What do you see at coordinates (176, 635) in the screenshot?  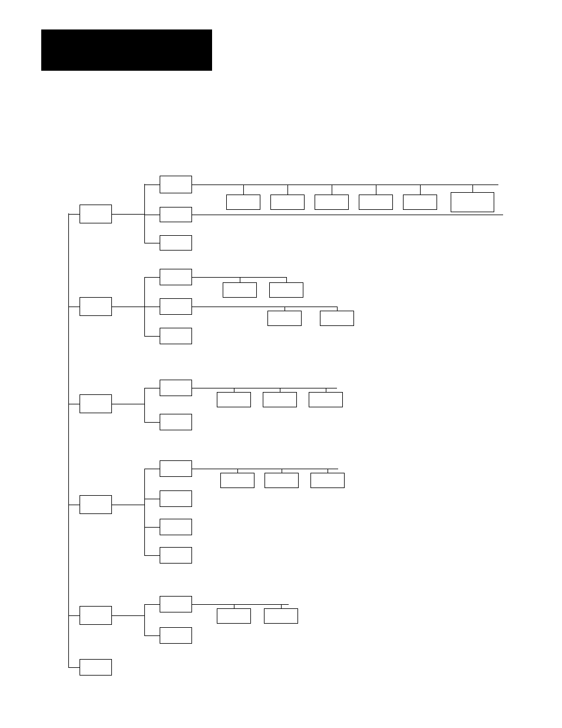 I see `sub-box-g5s2` at bounding box center [176, 635].